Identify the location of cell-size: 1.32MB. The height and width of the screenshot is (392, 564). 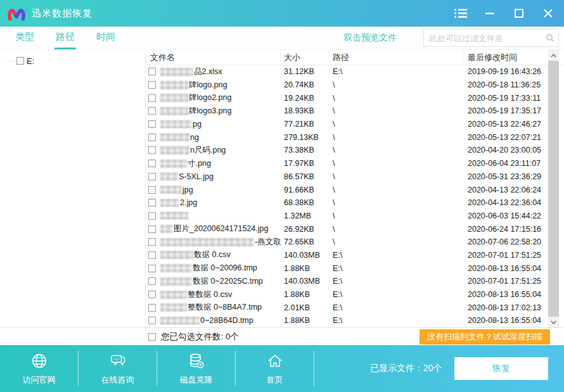
(305, 216).